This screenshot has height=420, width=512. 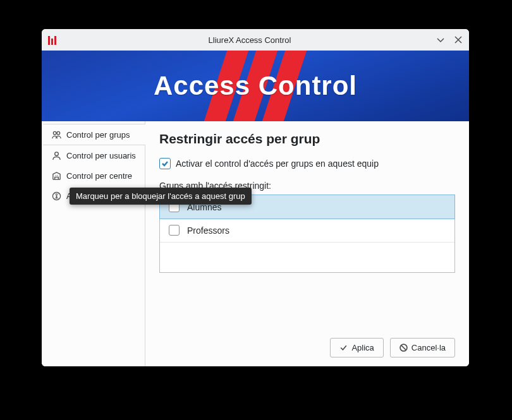 What do you see at coordinates (429, 347) in the screenshot?
I see `cancel-button-label: Cancel·la` at bounding box center [429, 347].